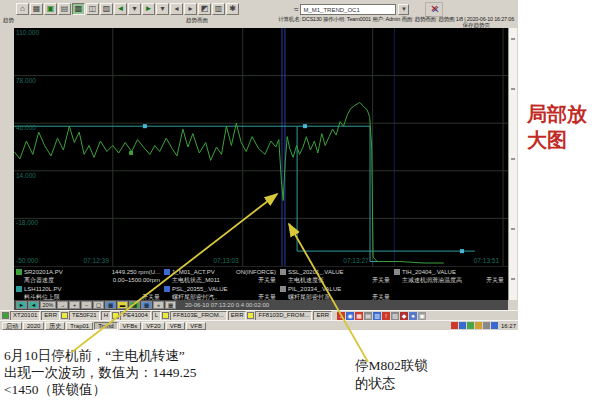 Image resolution: width=602 pixels, height=404 pixels. What do you see at coordinates (238, 316) in the screenshot?
I see `alarm-status: ERR` at bounding box center [238, 316].